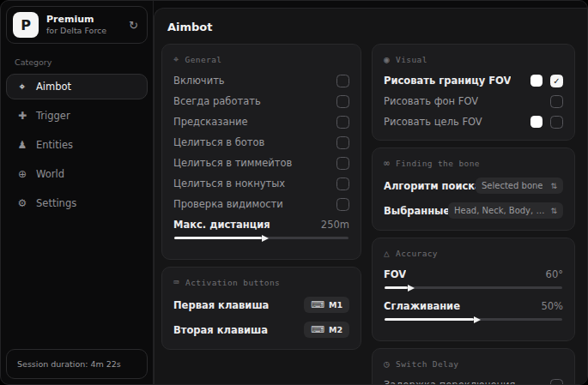 This screenshot has width=588, height=385. What do you see at coordinates (519, 185) in the screenshot?
I see `bone-algorithm-select: Selected bone ⇅` at bounding box center [519, 185].